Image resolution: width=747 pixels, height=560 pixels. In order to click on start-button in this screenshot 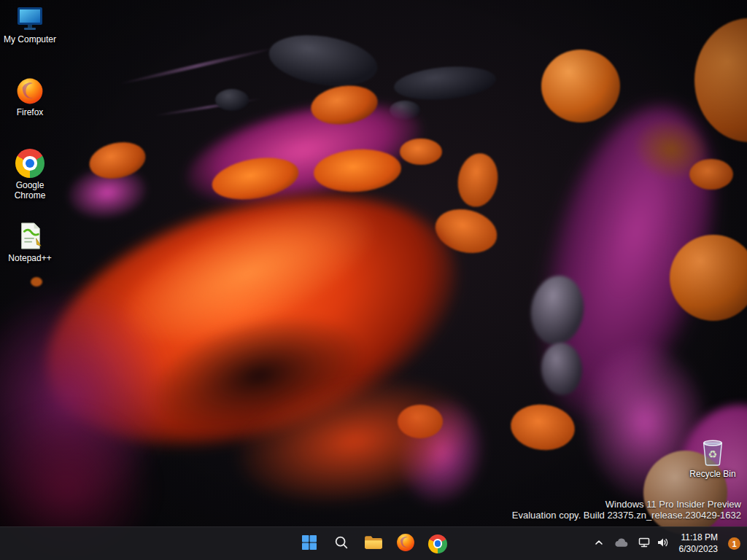, I will do `click(309, 544)`.